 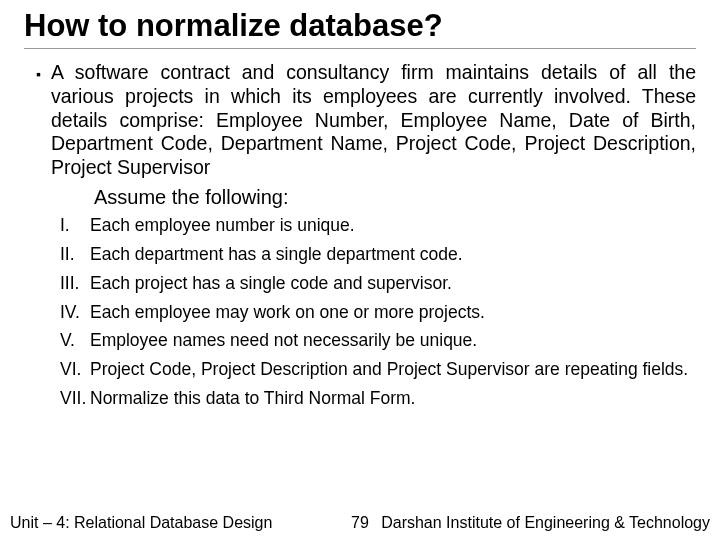 What do you see at coordinates (375, 255) in the screenshot?
I see `list-item: II. Each department has a single departm…` at bounding box center [375, 255].